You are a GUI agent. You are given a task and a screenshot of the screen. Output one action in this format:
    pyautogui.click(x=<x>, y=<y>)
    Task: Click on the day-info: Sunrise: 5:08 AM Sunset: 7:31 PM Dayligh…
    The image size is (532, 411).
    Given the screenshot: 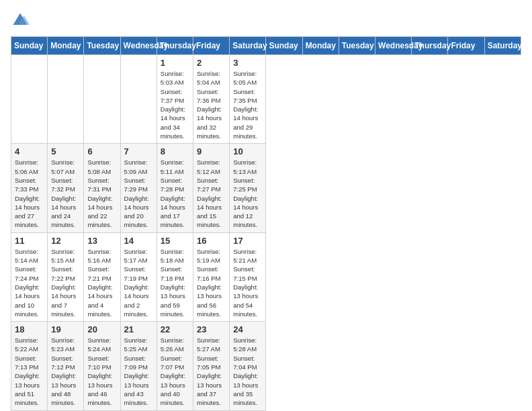 What is the action you would take?
    pyautogui.click(x=102, y=193)
    